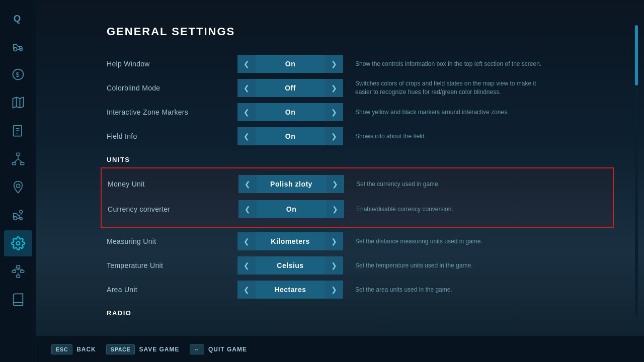 This screenshot has height=362, width=644. Describe the element at coordinates (18, 181) in the screenshot. I see `sidebar: Q $` at that location.